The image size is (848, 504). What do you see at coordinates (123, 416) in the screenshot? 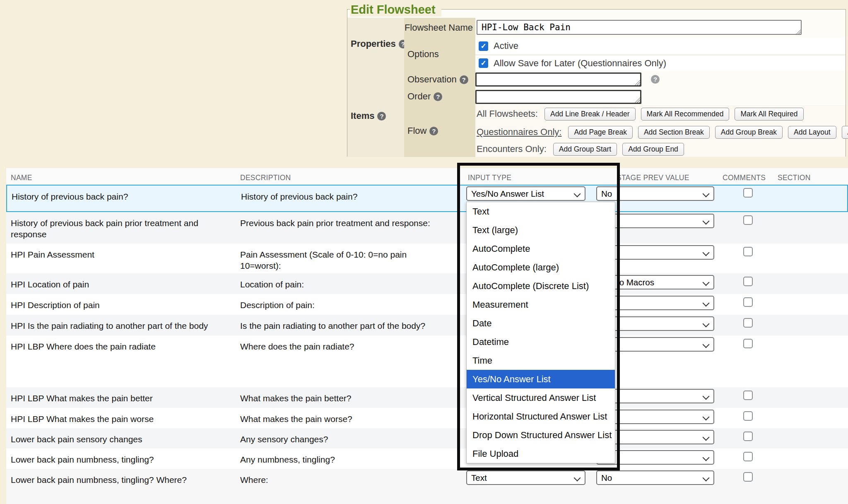
I see `row-name: HPI LBP What makes the pain worse` at bounding box center [123, 416].